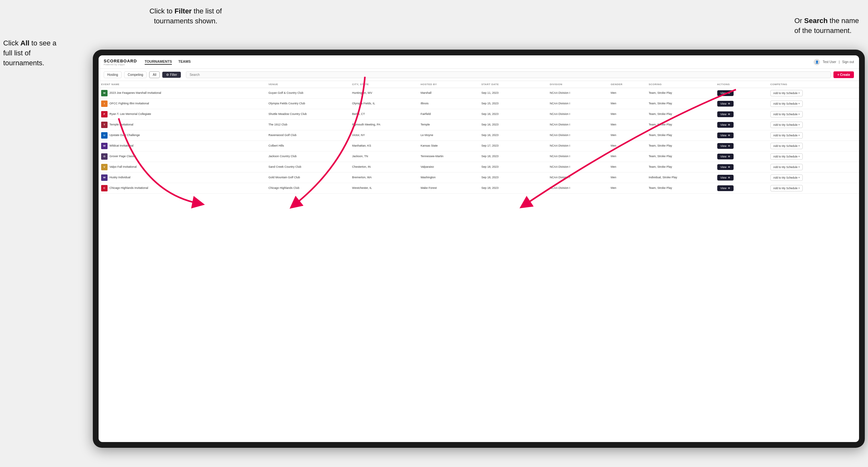  I want to click on cell-city: Chesterton, IN, so click(384, 167).